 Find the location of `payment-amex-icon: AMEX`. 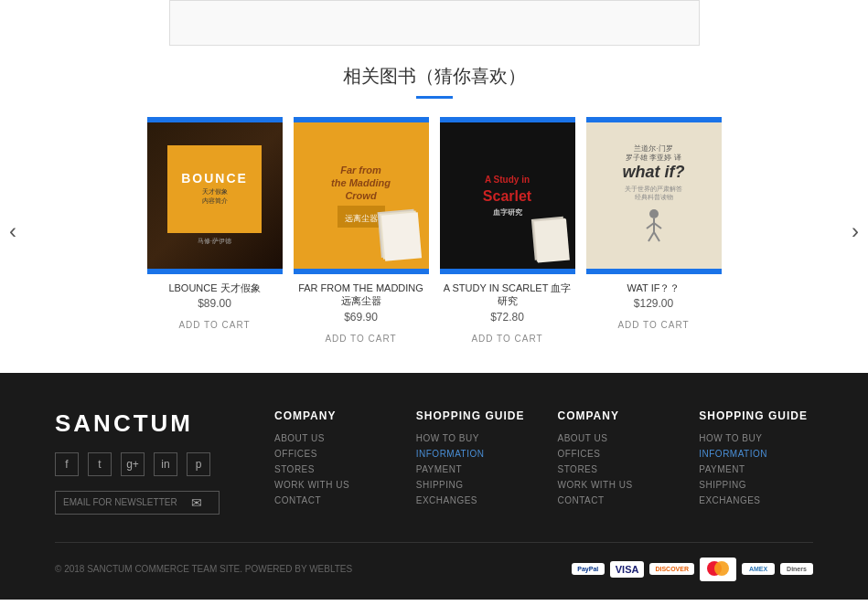

payment-amex-icon: AMEX is located at coordinates (758, 568).